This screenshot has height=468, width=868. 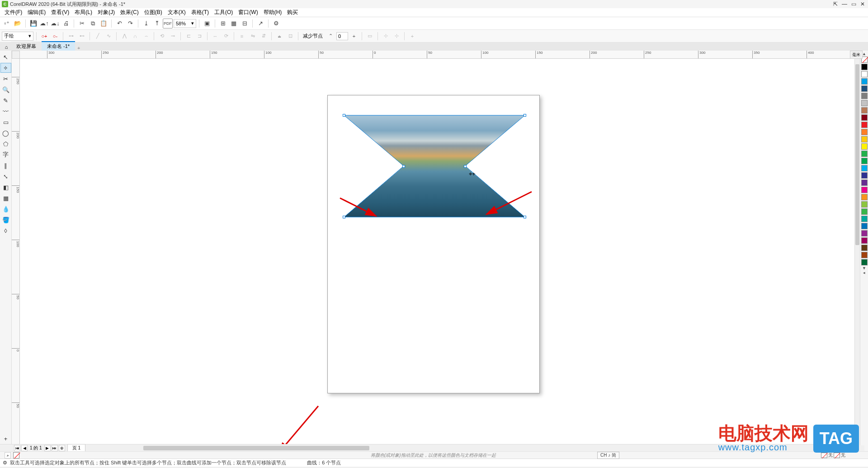 What do you see at coordinates (863, 4) in the screenshot?
I see `close-button: ✕` at bounding box center [863, 4].